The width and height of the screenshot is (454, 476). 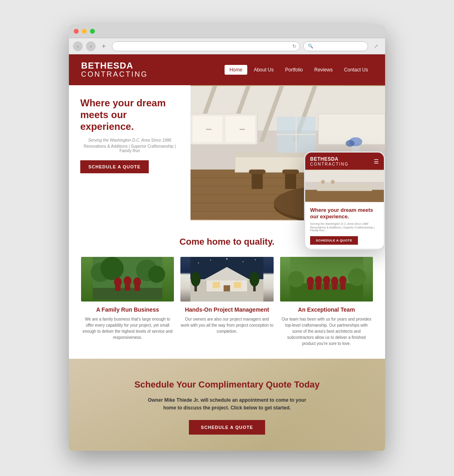 What do you see at coordinates (227, 46) in the screenshot?
I see `browser-toolbar: ‹ › + ↻ 🔍 ⤢` at bounding box center [227, 46].